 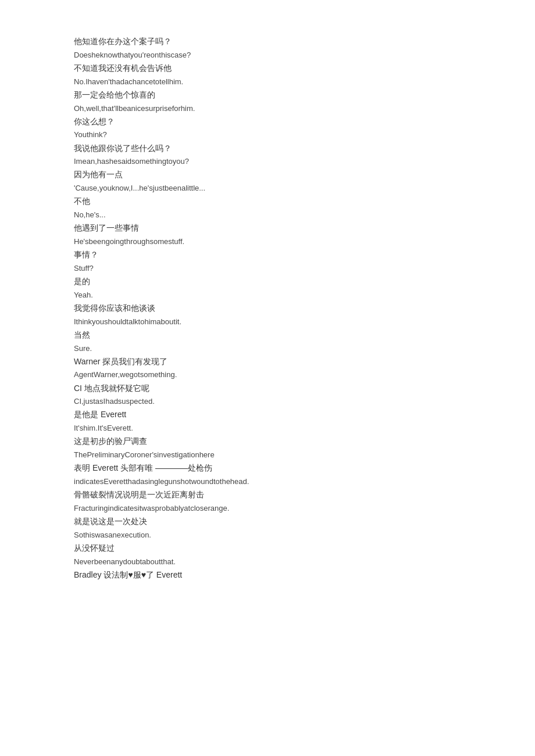 What do you see at coordinates (268, 575) in the screenshot?
I see `line-zh-20: Bradley 设法制♥服♥了 Everett` at bounding box center [268, 575].